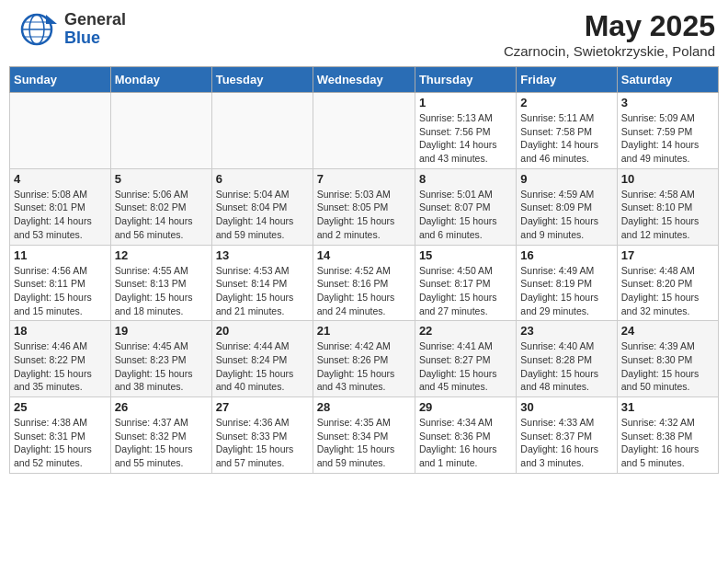 This screenshot has height=563, width=728. Describe the element at coordinates (263, 366) in the screenshot. I see `day-info: Sunrise: 4:44 AMSunset: 8:24 PMDaylight:…` at that location.